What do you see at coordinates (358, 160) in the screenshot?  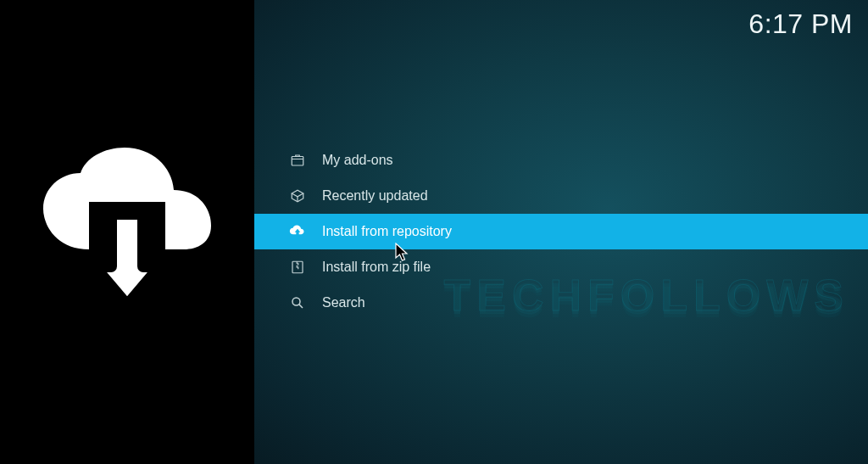 I see `menu-item-label: My add-ons` at bounding box center [358, 160].